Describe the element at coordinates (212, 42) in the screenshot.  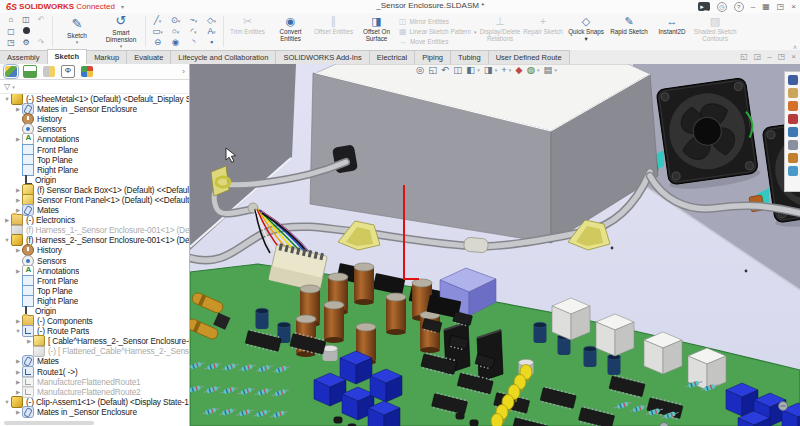
I see `construction-icon: ▪` at that location.